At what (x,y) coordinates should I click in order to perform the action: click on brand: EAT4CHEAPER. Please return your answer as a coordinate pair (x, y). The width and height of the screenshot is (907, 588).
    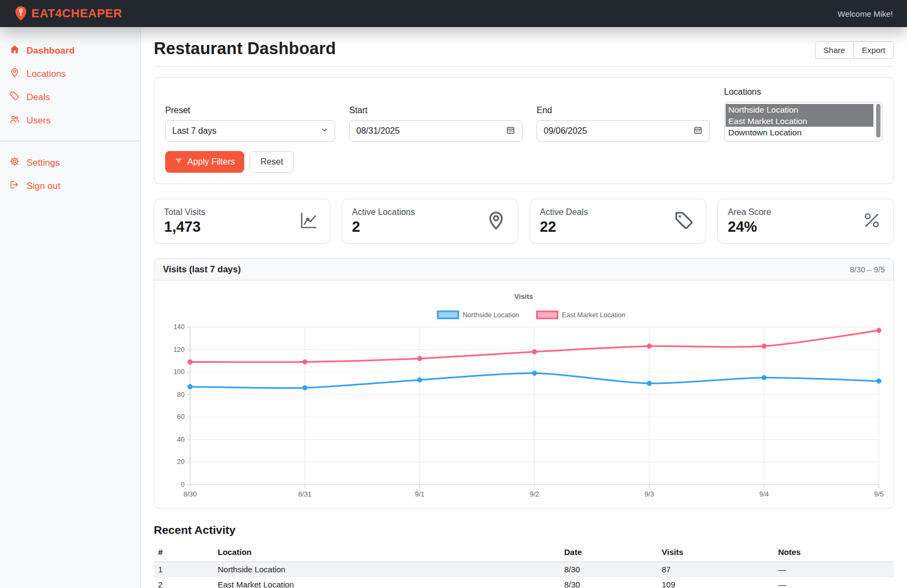
    Looking at the image, I should click on (69, 14).